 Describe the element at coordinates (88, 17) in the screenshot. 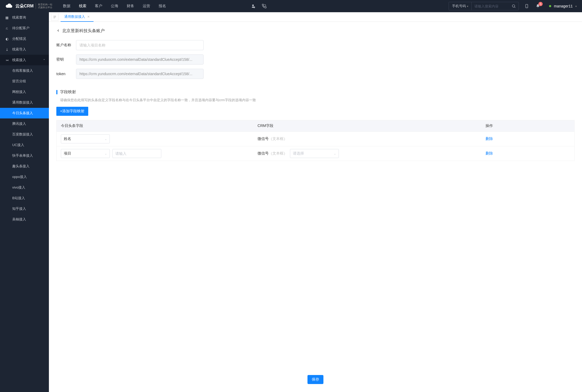

I see `close-icon: ✕` at that location.